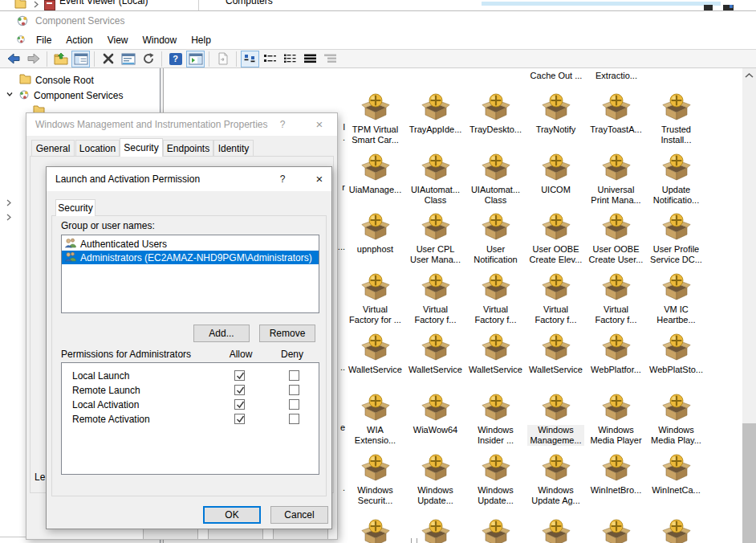 The width and height of the screenshot is (756, 543). What do you see at coordinates (376, 419) in the screenshot?
I see `component-icon-item: WIA Extensio...` at bounding box center [376, 419].